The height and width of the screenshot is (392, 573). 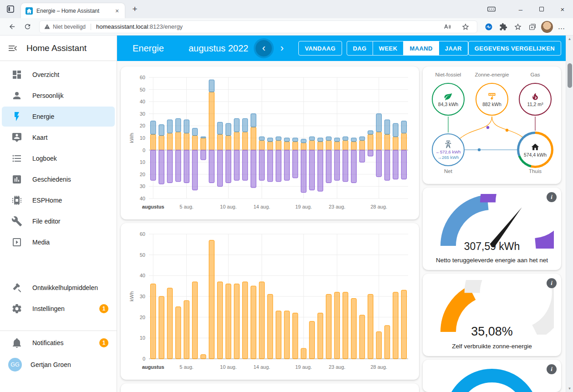 What do you see at coordinates (518, 27) in the screenshot?
I see `favorites-icon` at bounding box center [518, 27].